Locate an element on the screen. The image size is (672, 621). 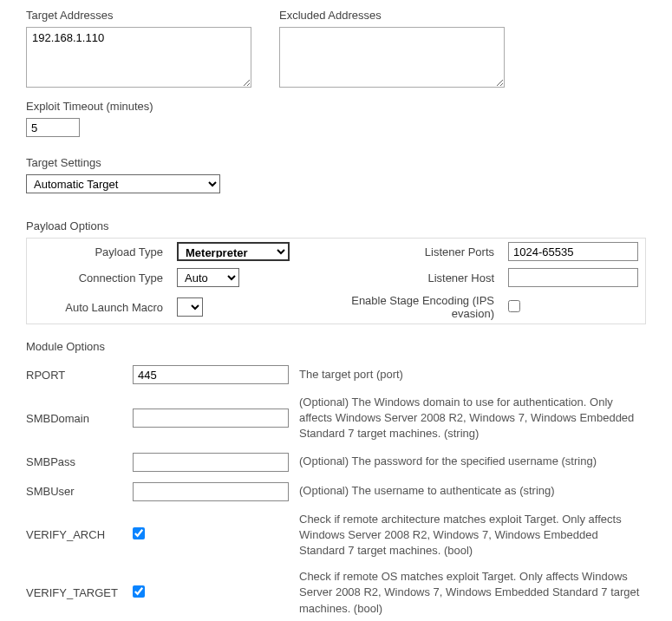
payload-options-panel: Payload Type Meterpreter Listener Ports … is located at coordinates (336, 281).